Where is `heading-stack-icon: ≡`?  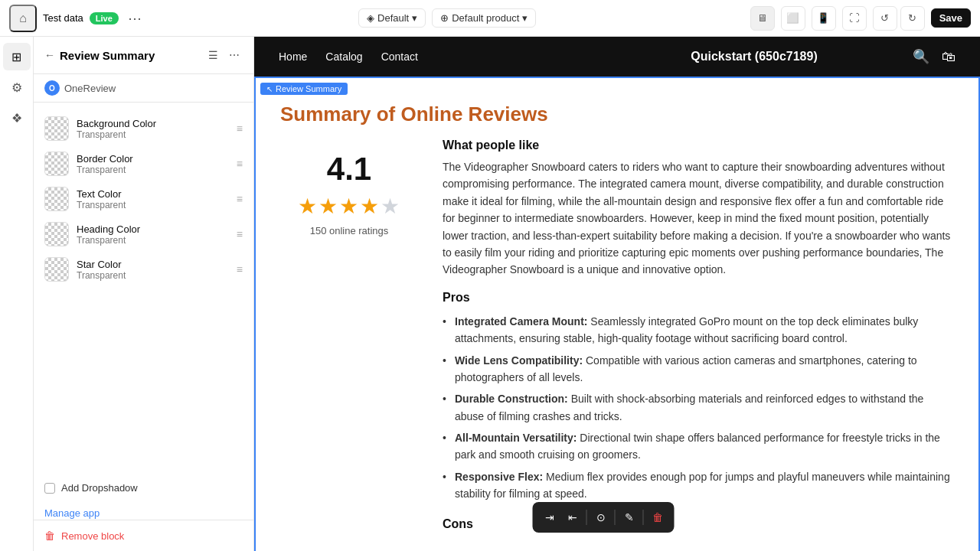 heading-stack-icon: ≡ is located at coordinates (240, 234).